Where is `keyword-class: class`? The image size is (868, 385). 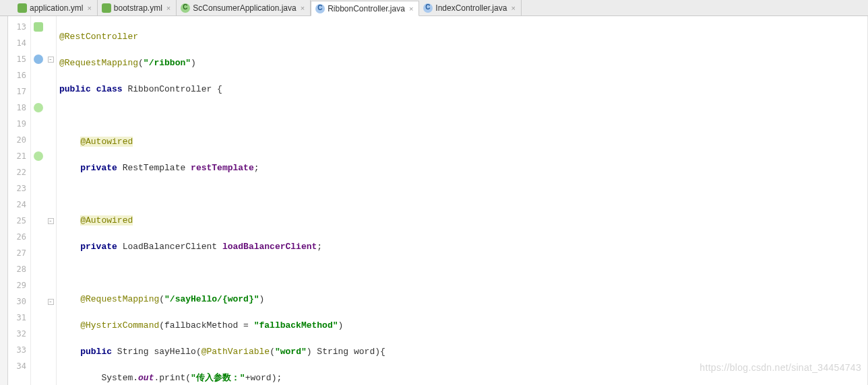
keyword-class: class is located at coordinates (109, 89).